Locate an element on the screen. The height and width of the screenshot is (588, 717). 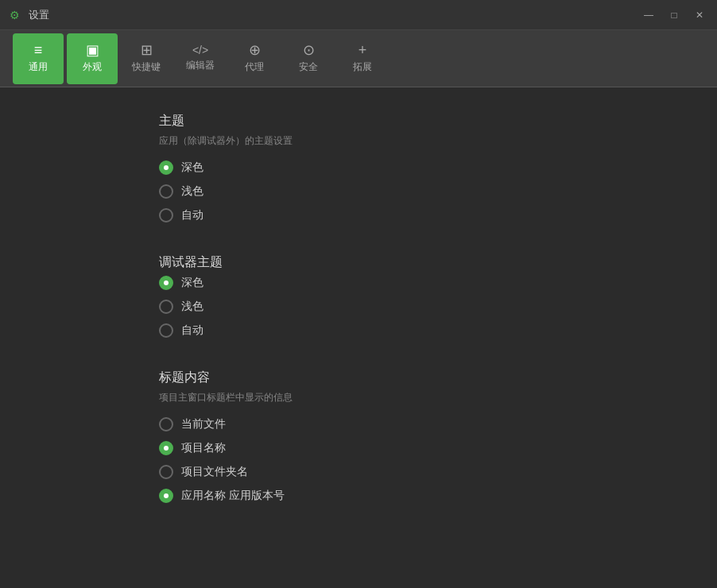
title-option-project-name: 项目名称 is located at coordinates (438, 448).